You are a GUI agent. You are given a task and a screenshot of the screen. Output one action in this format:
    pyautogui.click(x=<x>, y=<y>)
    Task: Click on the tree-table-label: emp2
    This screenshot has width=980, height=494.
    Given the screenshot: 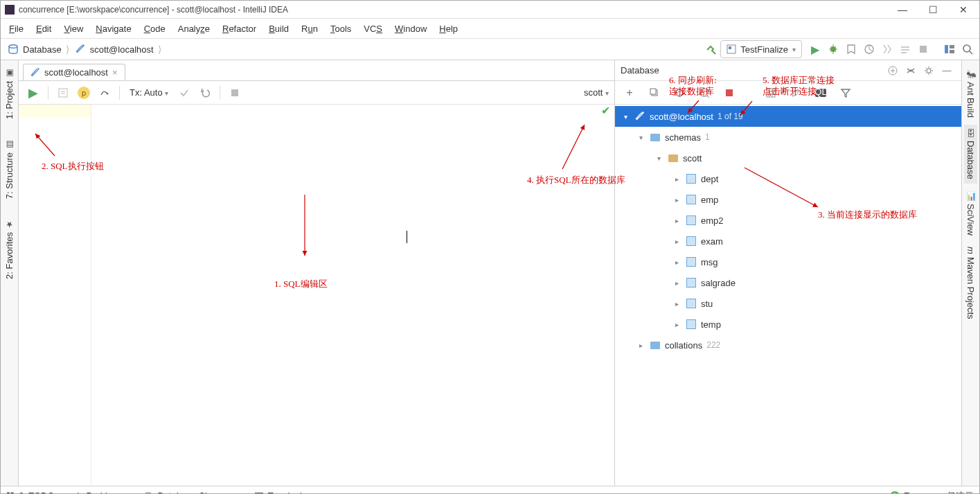 What is the action you would take?
    pyautogui.click(x=712, y=220)
    